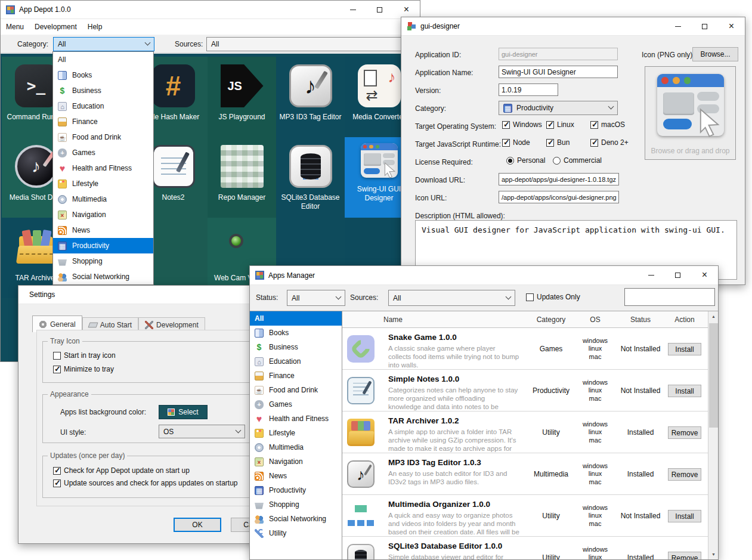 The width and height of the screenshot is (752, 560). Describe the element at coordinates (103, 199) in the screenshot. I see `category-option: Multimedia` at that location.